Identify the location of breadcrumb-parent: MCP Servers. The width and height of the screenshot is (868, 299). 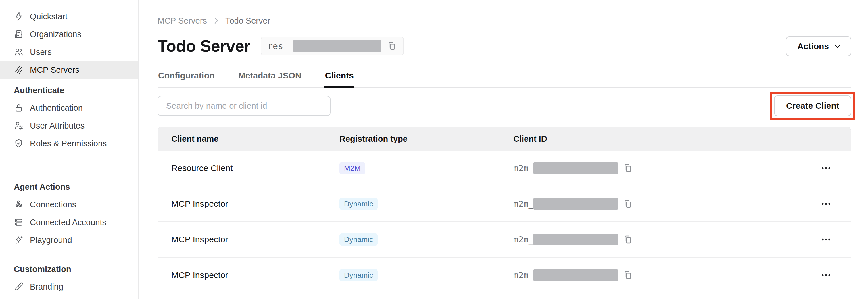
(182, 21).